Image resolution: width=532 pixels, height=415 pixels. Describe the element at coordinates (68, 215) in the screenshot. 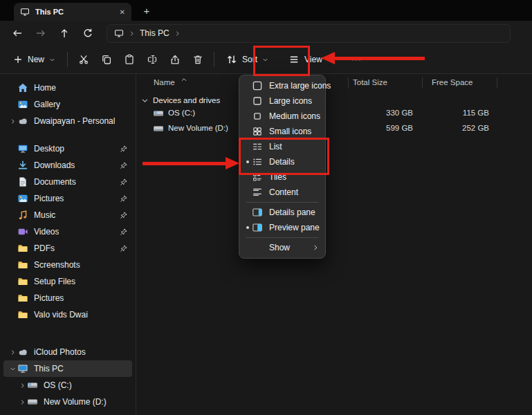

I see `sidebar-item-music: Music` at that location.